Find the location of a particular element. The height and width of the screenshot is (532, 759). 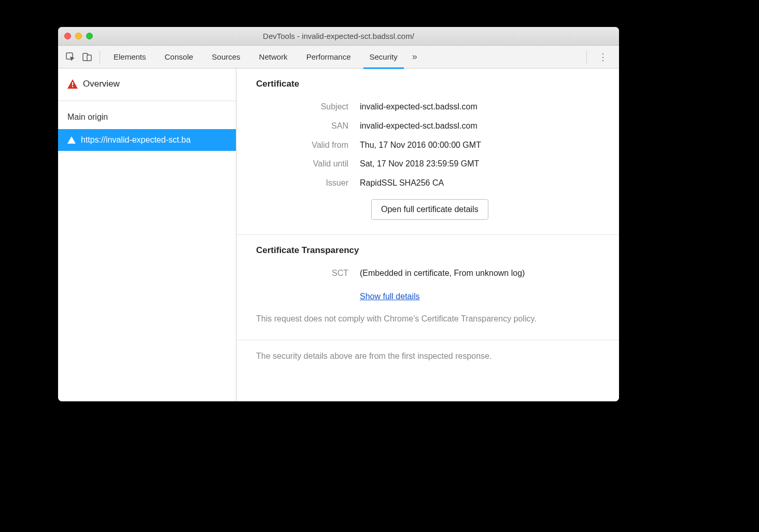

ct-key: SCT is located at coordinates (308, 274).